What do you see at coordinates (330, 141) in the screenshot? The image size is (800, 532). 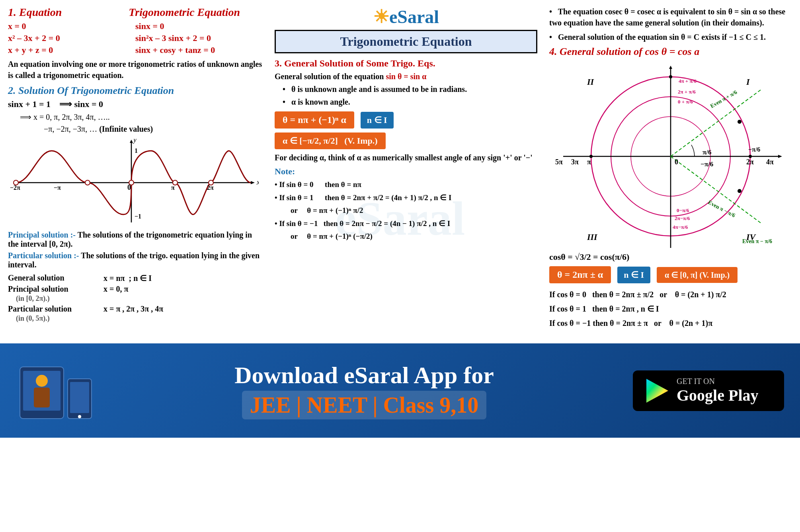 I see `formula-alpha-range-box: α ∈ [−π/2, π/2] (V. Imp.)` at bounding box center [330, 141].